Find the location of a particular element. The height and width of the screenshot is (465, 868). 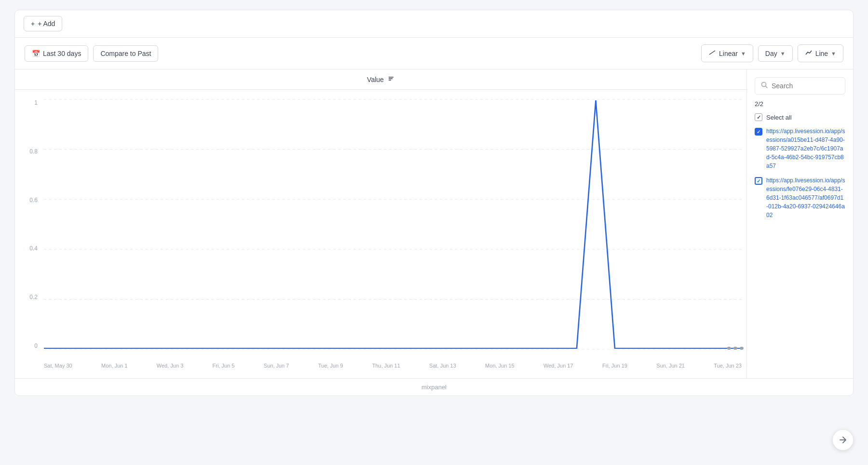

y-label-1: 1 is located at coordinates (36, 103).